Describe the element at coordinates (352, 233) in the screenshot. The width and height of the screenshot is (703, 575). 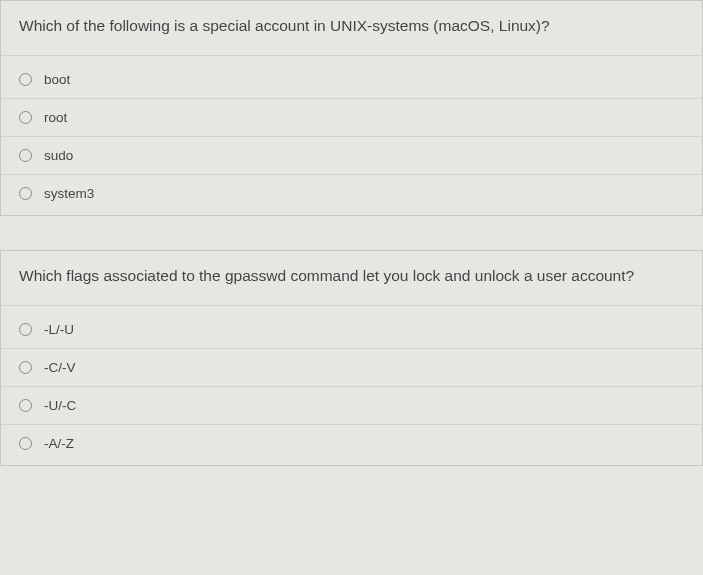
I see `spacer` at that location.